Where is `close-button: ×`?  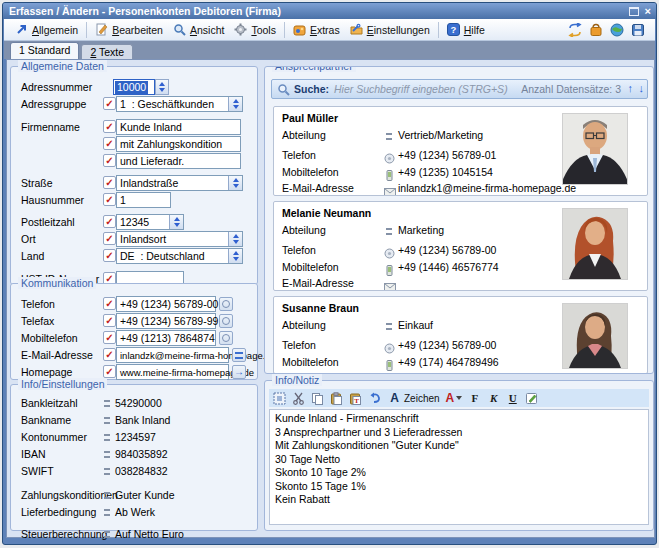
close-button: × is located at coordinates (648, 11).